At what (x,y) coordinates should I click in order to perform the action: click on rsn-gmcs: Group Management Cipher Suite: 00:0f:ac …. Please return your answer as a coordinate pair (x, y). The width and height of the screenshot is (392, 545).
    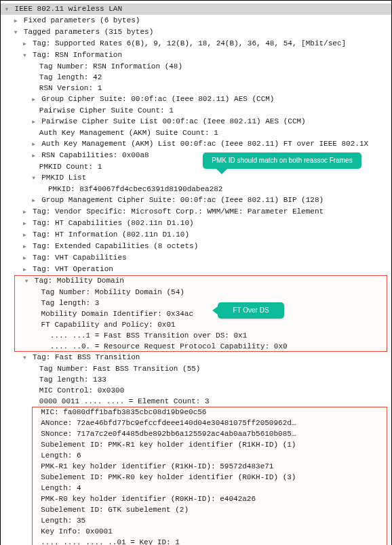
    Looking at the image, I should click on (196, 201).